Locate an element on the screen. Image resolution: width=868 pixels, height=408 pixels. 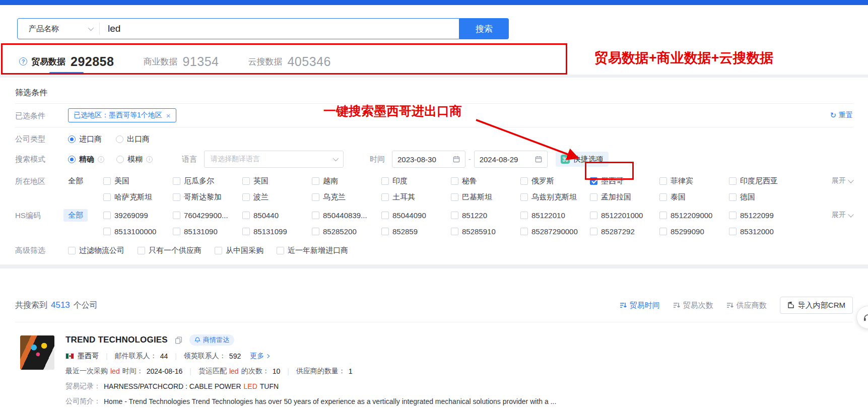
end-date-picker: 2024-08-29 is located at coordinates (511, 159).